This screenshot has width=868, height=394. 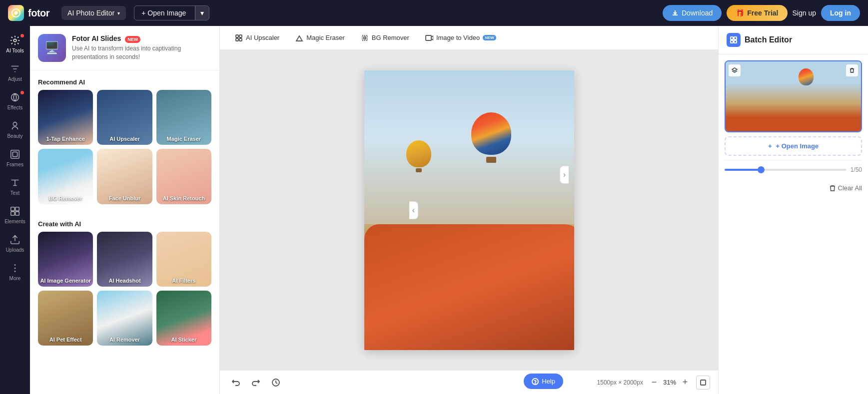 I want to click on batch-editor-header: Batch Editor, so click(x=794, y=40).